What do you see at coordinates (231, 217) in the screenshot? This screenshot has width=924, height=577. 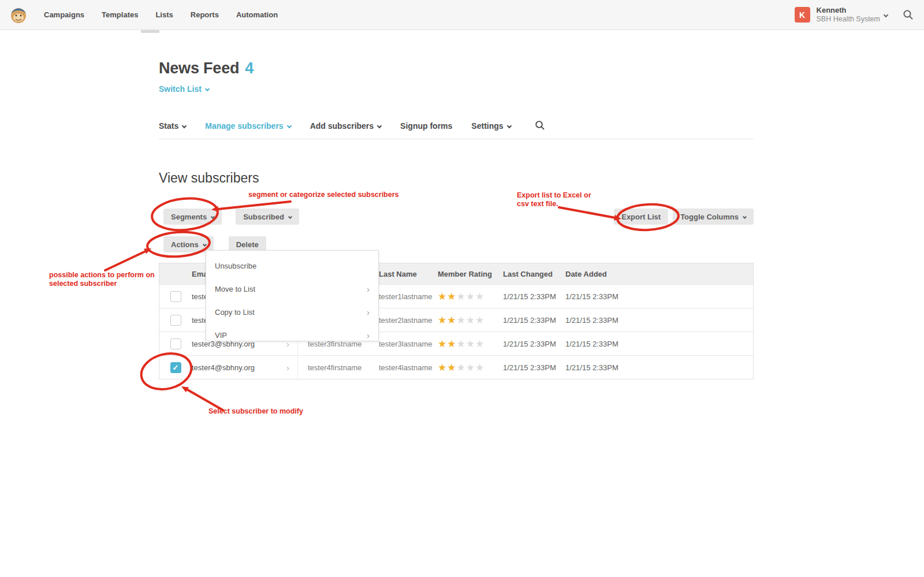 I see `toolbar-left-group: Segments Subscribed` at bounding box center [231, 217].